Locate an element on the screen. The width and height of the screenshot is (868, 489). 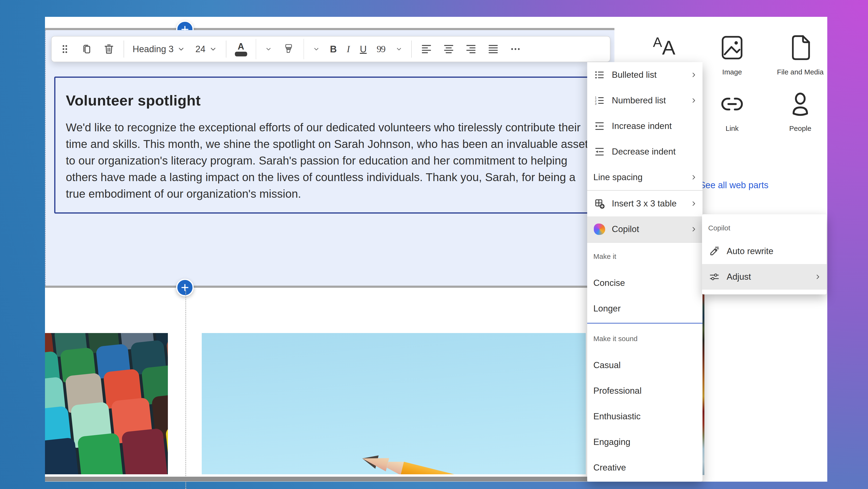
format-toolbar: Heading 3 24 A B is located at coordinates (331, 49).